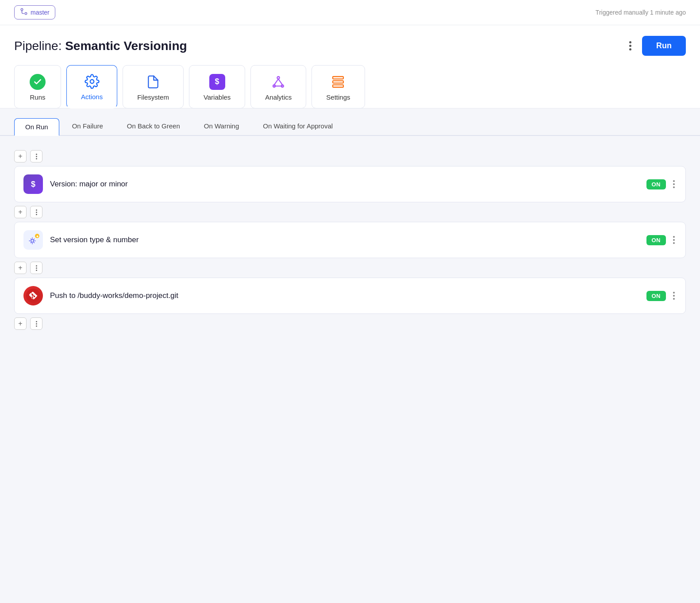 The width and height of the screenshot is (700, 603). Describe the element at coordinates (350, 240) in the screenshot. I see `step-card-2: ✦ Set version type & number ON` at that location.